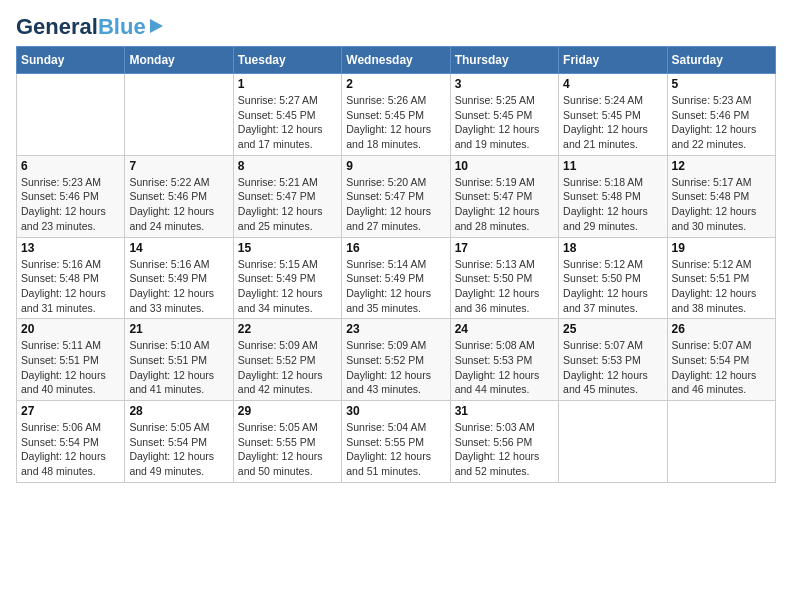 The height and width of the screenshot is (612, 792). What do you see at coordinates (396, 60) in the screenshot?
I see `calendar-header-row: SundayMondayTuesdayWednesdayThursdayFrid…` at bounding box center [396, 60].